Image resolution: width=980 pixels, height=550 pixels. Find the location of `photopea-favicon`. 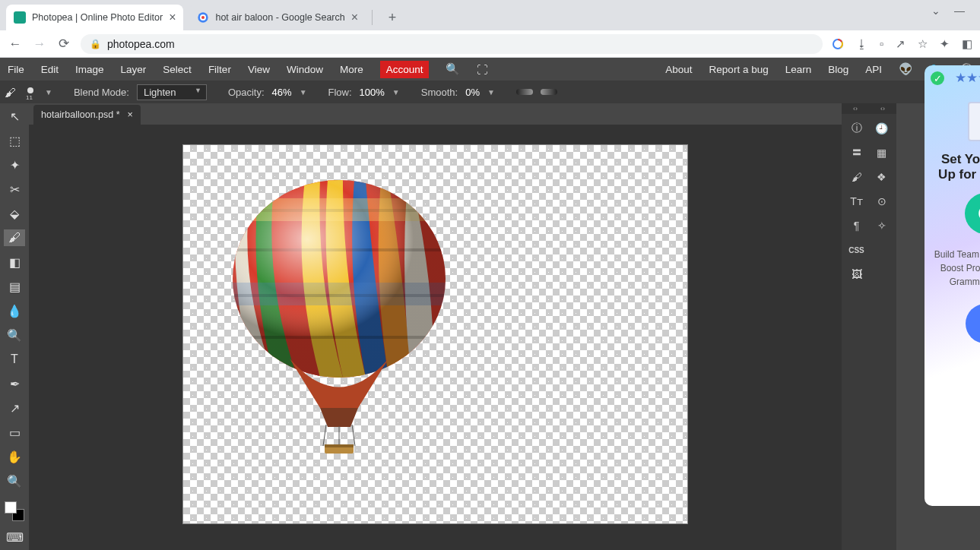

photopea-favicon is located at coordinates (20, 17).